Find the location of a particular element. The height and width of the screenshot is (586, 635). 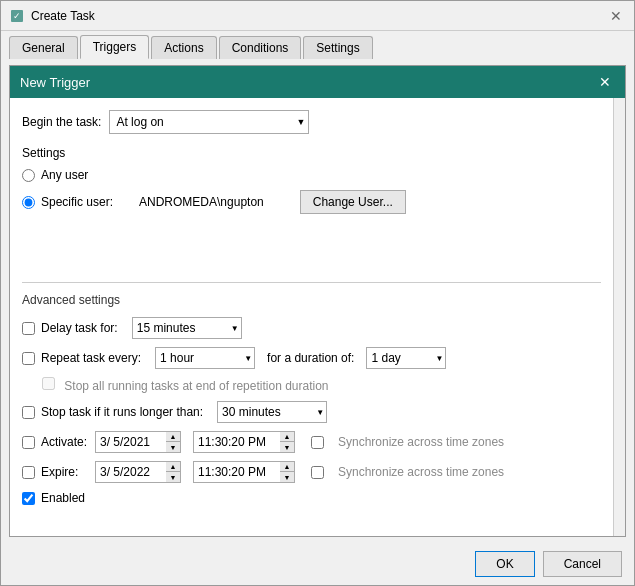

activate-date-spinner: ▲ ▼ is located at coordinates (174, 442).